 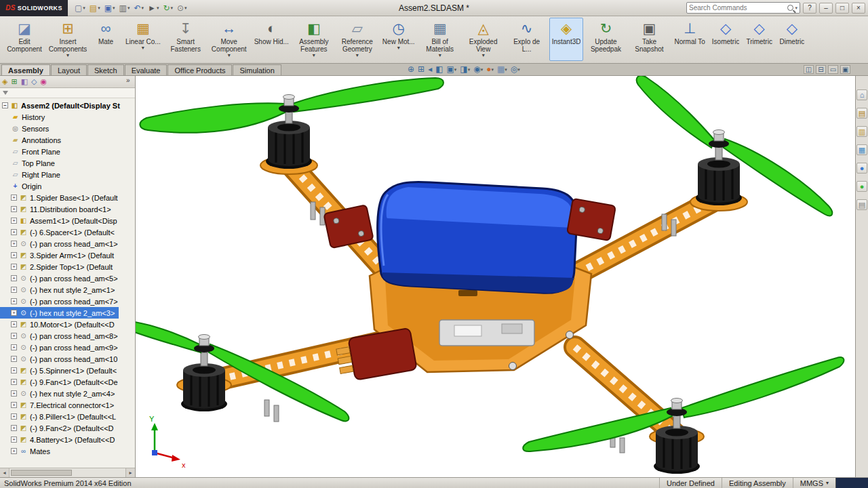 What do you see at coordinates (14, 81) in the screenshot?
I see `propertymanager-tab-icon: ⊞` at bounding box center [14, 81].